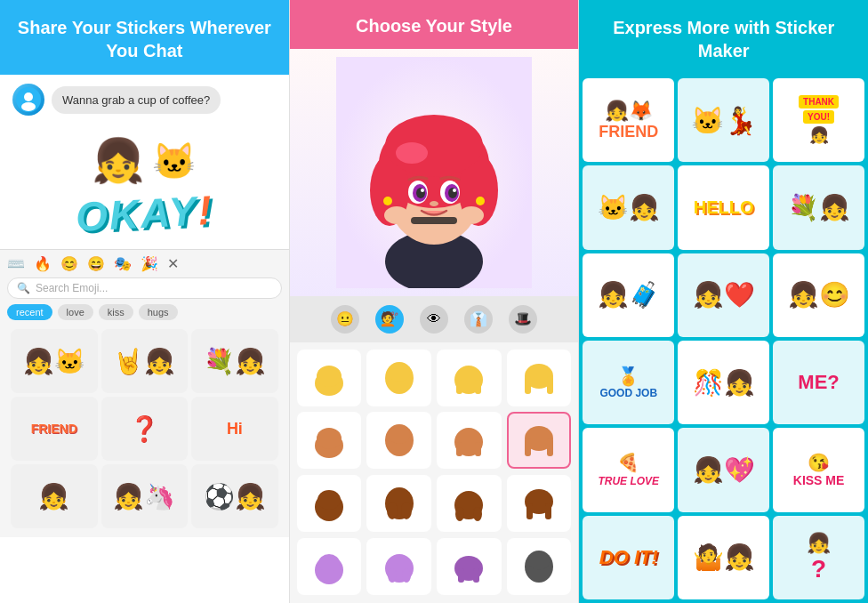 The image size is (868, 603). What do you see at coordinates (628, 470) in the screenshot?
I see `express-cell-truelove: 🍕 TRUE LOVE` at bounding box center [628, 470].